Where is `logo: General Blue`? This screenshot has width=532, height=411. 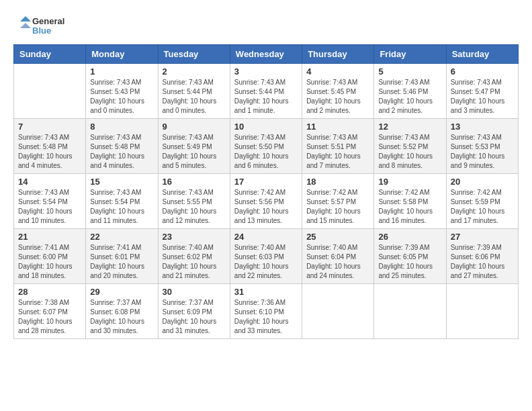
logo: General Blue is located at coordinates (44, 26).